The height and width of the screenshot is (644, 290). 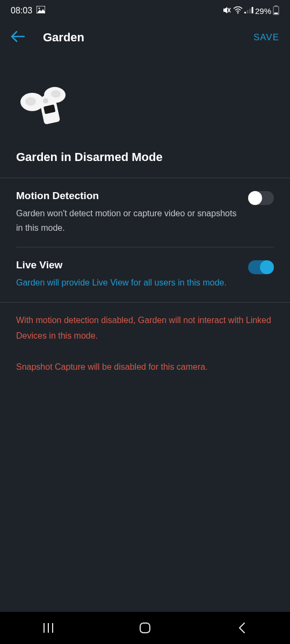 I want to click on back-nav-button, so click(x=242, y=628).